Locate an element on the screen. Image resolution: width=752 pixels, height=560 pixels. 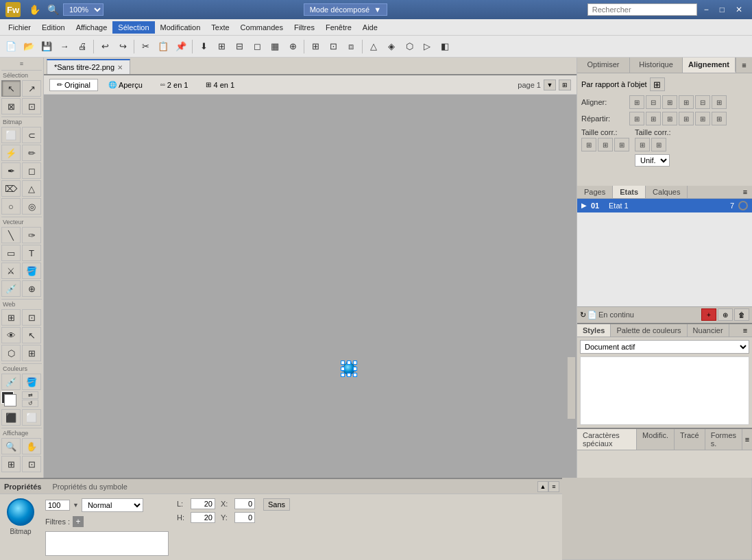
tb-btn-10: ⊞ is located at coordinates (315, 47).